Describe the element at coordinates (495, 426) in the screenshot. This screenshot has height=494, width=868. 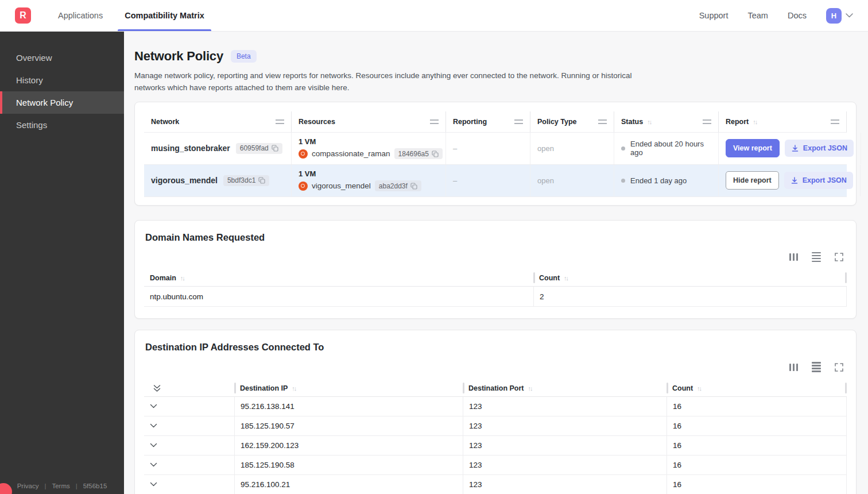
I see `destination-table-row: 185.125.190.57 123 16` at that location.